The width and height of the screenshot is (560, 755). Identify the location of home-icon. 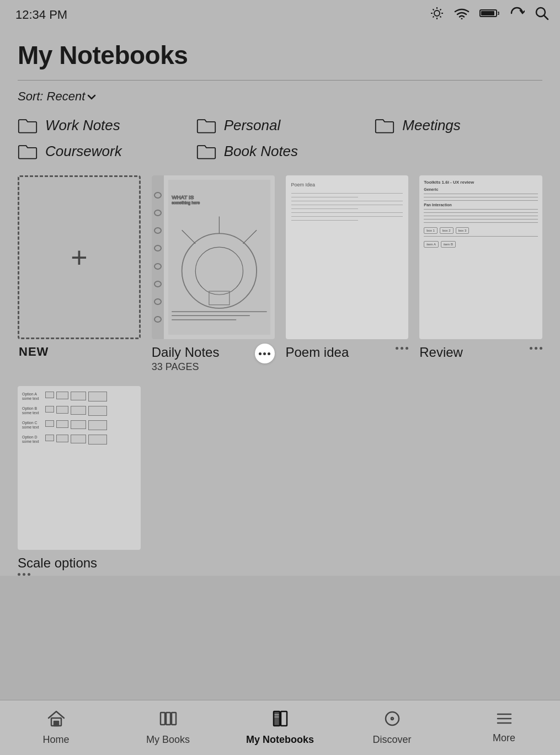
(56, 720).